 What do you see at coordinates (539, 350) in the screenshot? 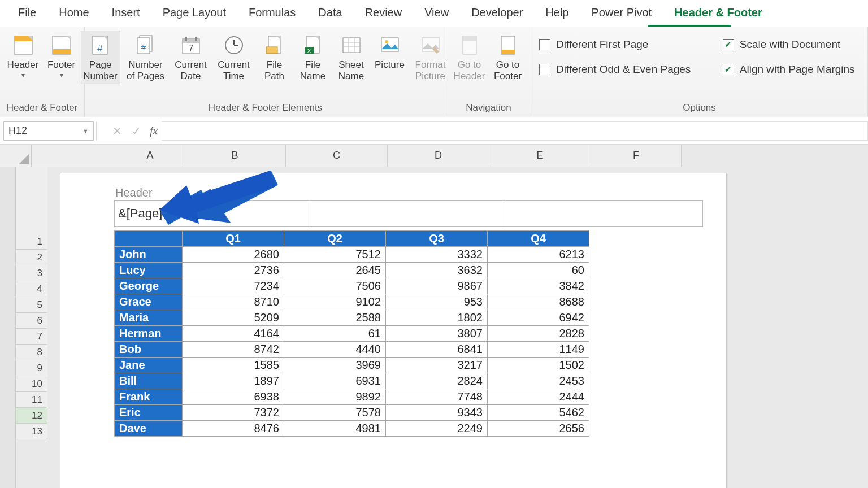
I see `row-value-cell: 1149` at bounding box center [539, 350].